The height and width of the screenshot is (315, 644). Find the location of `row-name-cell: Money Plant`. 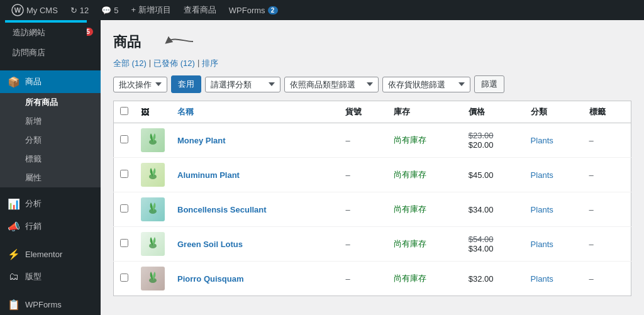

row-name-cell: Money Plant is located at coordinates (255, 141).